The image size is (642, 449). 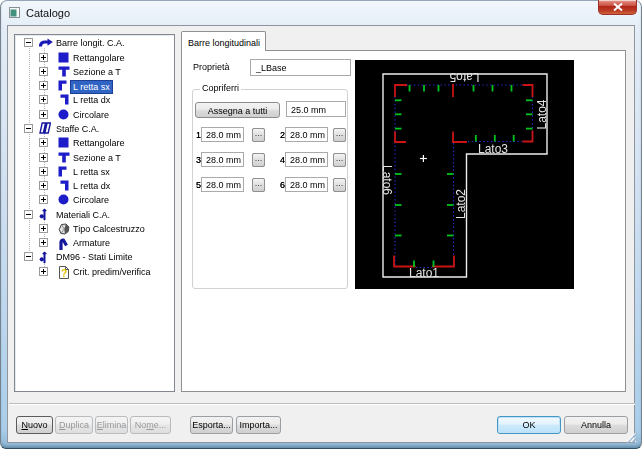 I want to click on svg-text: Lato5, so click(x=464, y=77).